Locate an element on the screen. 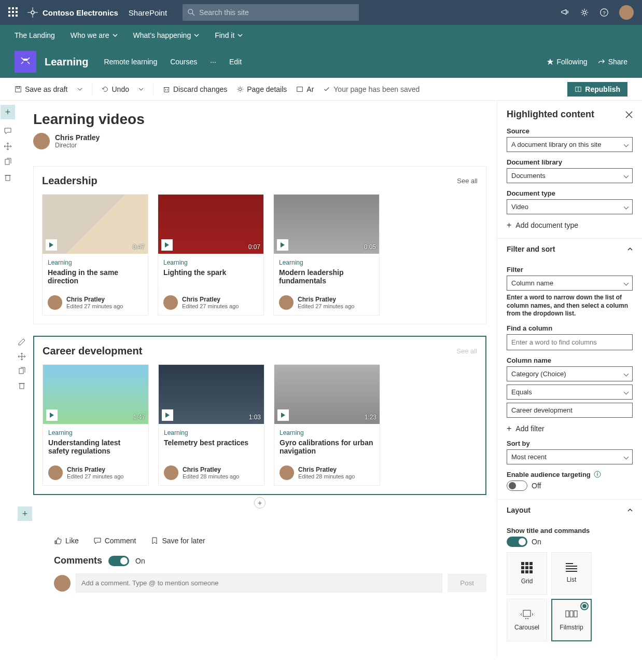  video-thumbnail: 1:03 is located at coordinates (212, 394).